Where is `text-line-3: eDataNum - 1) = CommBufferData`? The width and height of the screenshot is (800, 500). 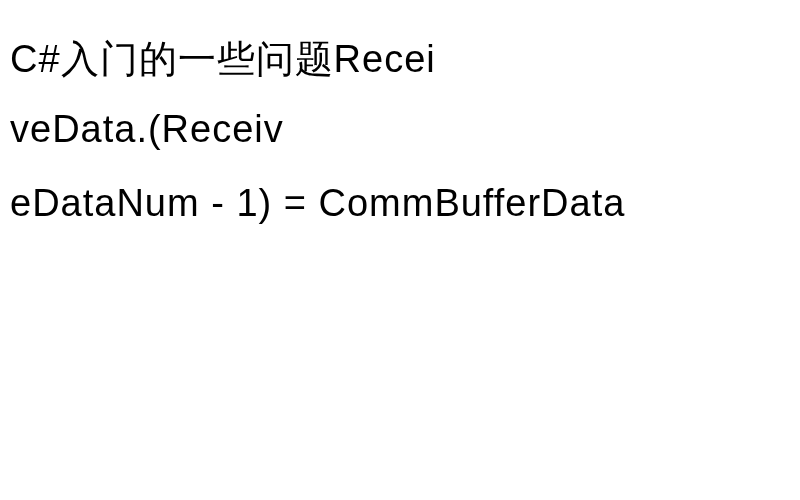
text-line-3: eDataNum - 1) = CommBufferData is located at coordinates (318, 204).